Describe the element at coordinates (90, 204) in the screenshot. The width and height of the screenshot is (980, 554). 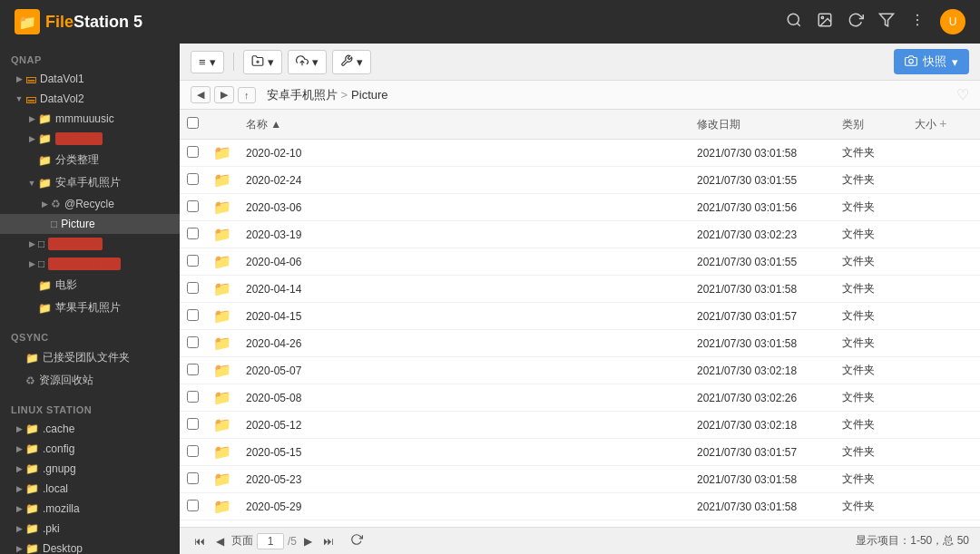
I see `sidebar-item-recycle: ▶ ♻ @Recycle` at that location.